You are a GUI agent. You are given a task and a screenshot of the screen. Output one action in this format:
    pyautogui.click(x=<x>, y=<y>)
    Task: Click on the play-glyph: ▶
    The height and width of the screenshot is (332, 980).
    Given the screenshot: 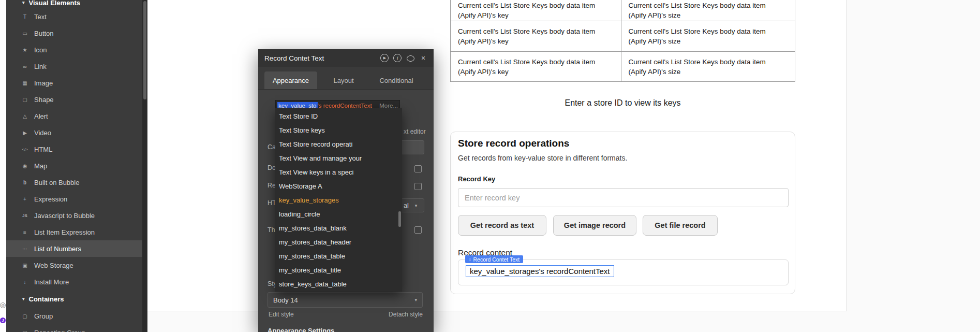 What is the action you would take?
    pyautogui.click(x=384, y=58)
    